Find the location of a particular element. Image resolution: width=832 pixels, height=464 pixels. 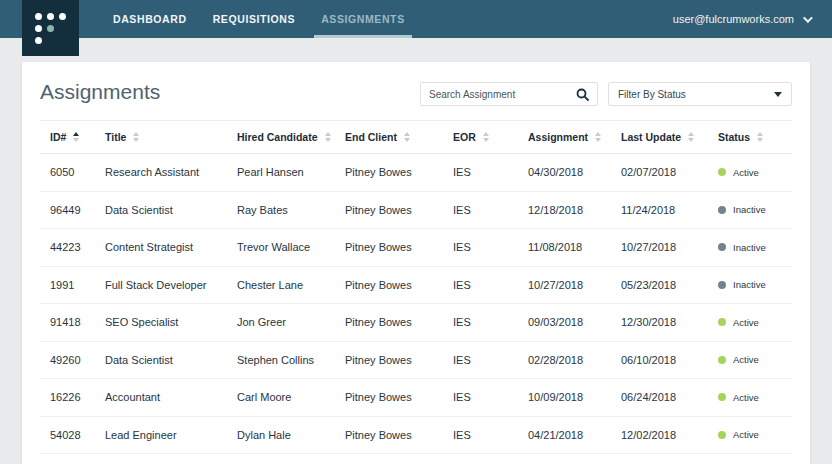

search-icon is located at coordinates (582, 94).